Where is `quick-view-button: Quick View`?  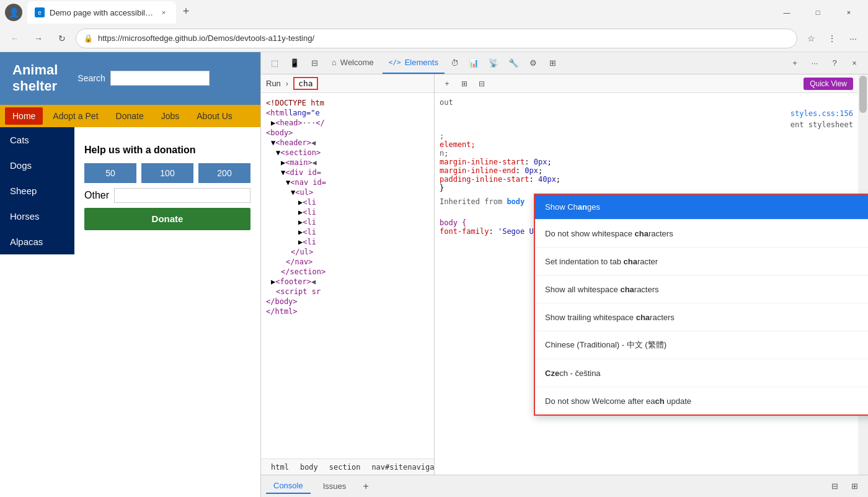
quick-view-button: Quick View is located at coordinates (828, 84).